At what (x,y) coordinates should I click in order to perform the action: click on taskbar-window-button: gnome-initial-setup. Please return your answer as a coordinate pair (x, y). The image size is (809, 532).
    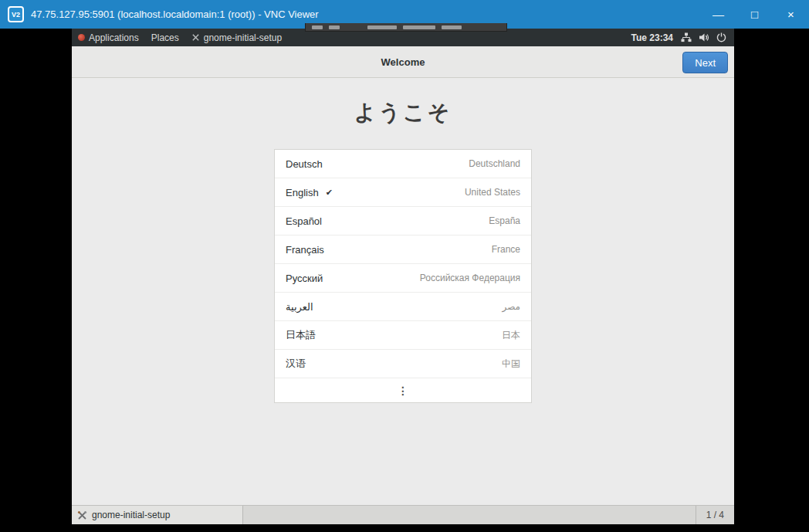
    Looking at the image, I should click on (157, 515).